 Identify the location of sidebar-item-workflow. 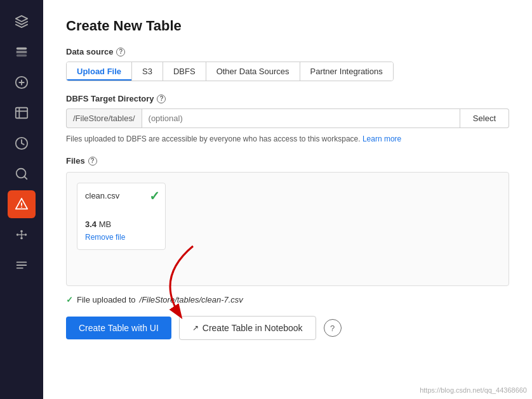
(22, 235).